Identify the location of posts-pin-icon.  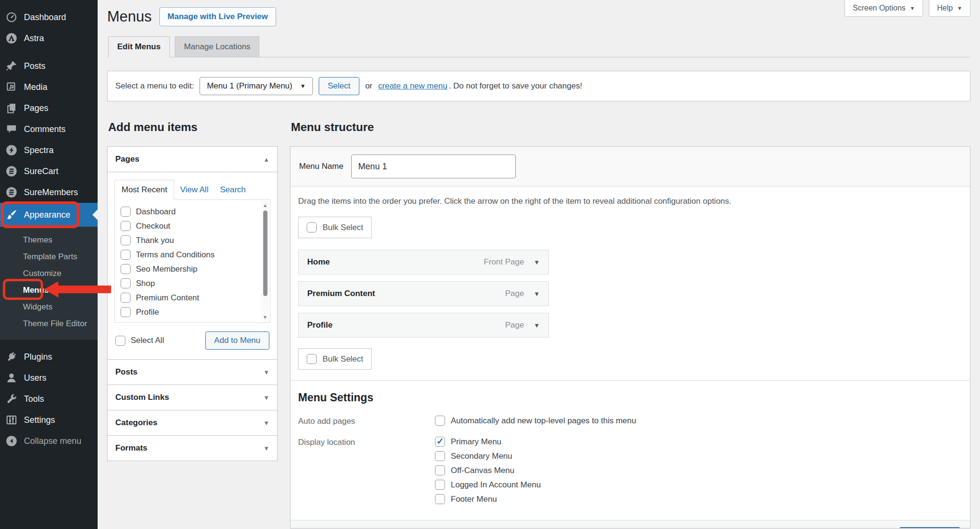
(11, 66).